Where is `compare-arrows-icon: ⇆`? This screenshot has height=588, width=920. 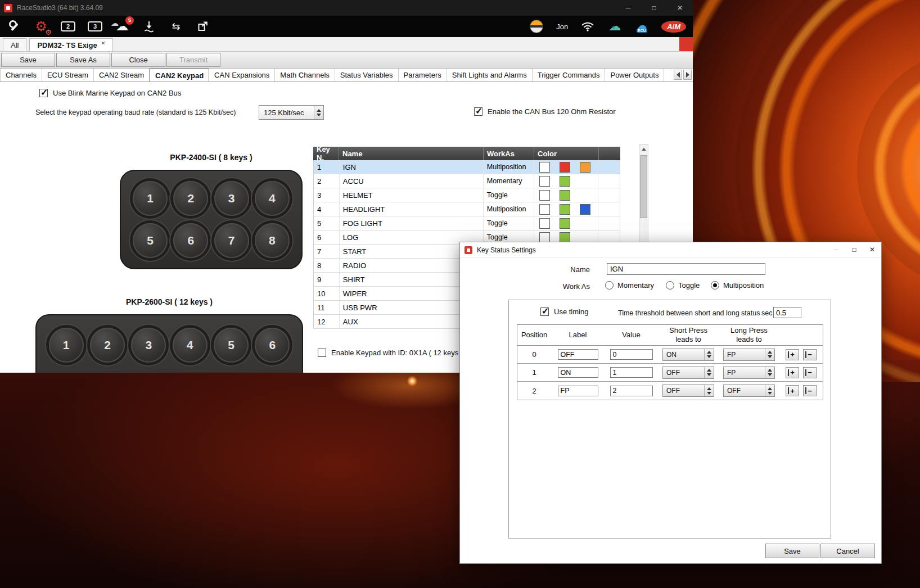 compare-arrows-icon: ⇆ is located at coordinates (176, 26).